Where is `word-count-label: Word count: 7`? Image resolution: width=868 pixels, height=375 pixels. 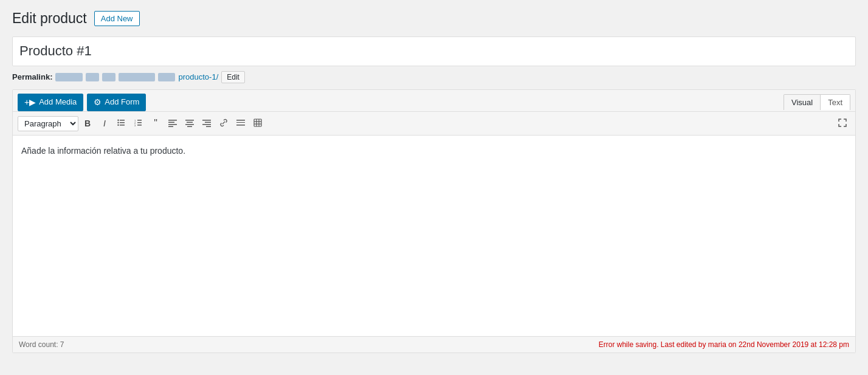 word-count-label: Word count: 7 is located at coordinates (41, 345).